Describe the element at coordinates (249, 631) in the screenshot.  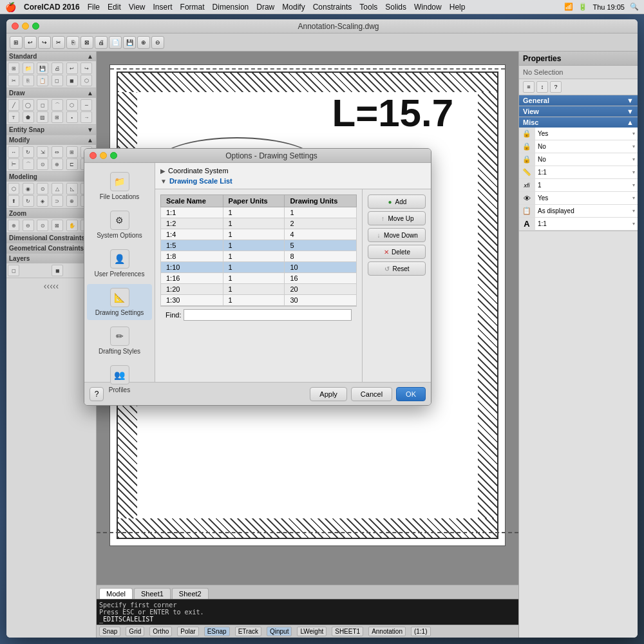
I see `status-etrack: ETrack` at that location.